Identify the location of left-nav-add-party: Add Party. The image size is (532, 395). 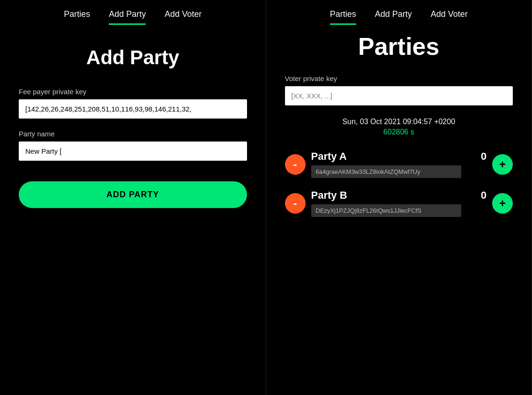
(127, 16).